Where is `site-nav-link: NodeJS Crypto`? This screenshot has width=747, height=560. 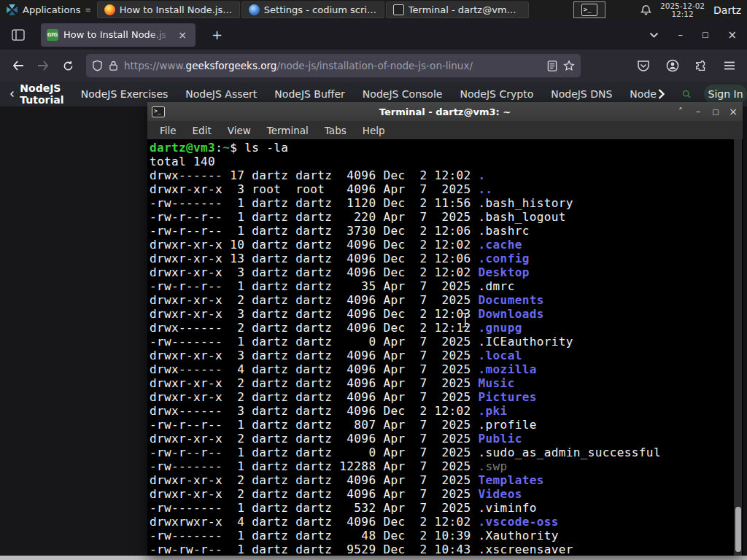 site-nav-link: NodeJS Crypto is located at coordinates (496, 94).